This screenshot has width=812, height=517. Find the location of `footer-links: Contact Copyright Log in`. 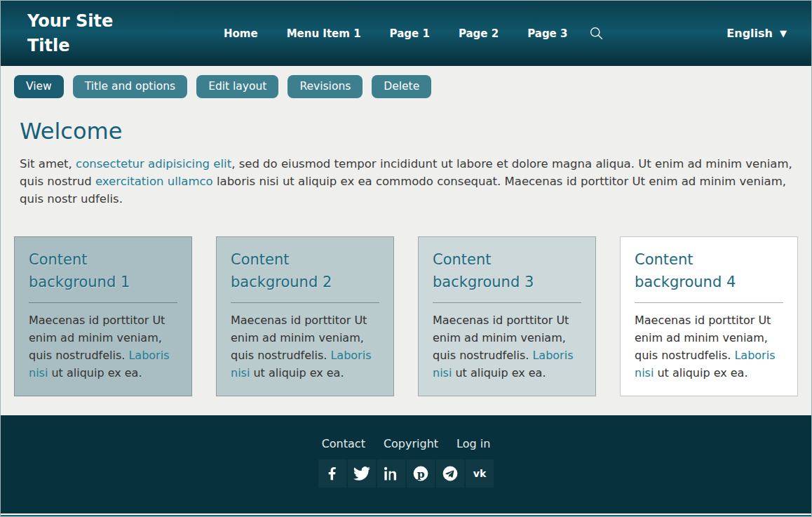

footer-links: Contact Copyright Log in is located at coordinates (407, 443).